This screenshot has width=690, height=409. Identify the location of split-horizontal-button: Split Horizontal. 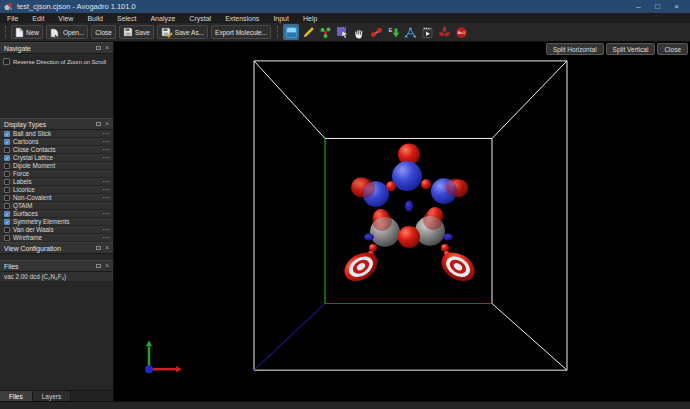
(575, 49).